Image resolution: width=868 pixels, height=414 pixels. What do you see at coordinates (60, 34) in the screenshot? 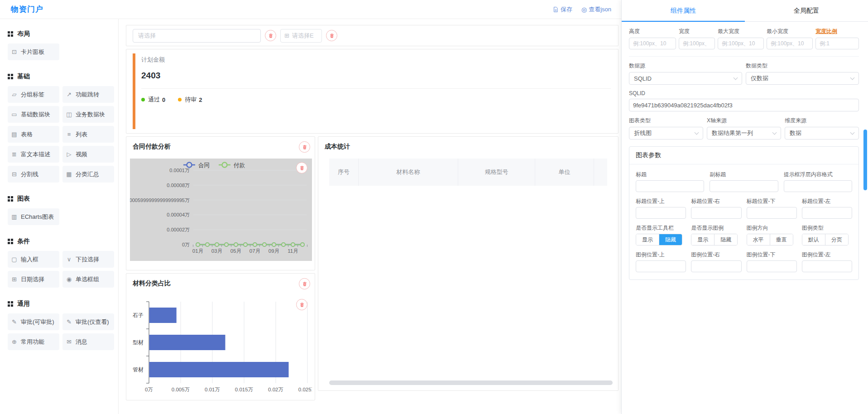
I see `sidebar-section-title: 布局` at bounding box center [60, 34].